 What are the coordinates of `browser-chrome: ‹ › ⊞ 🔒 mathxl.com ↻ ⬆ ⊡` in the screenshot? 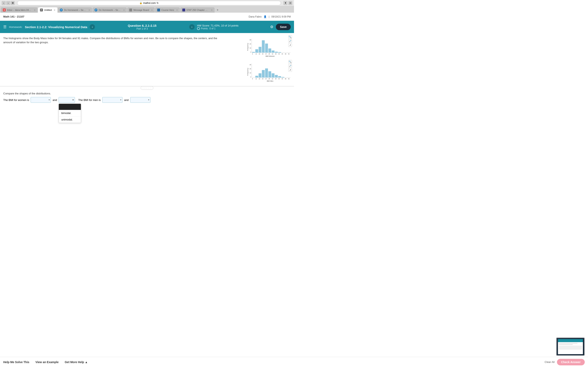 It's located at (147, 3).